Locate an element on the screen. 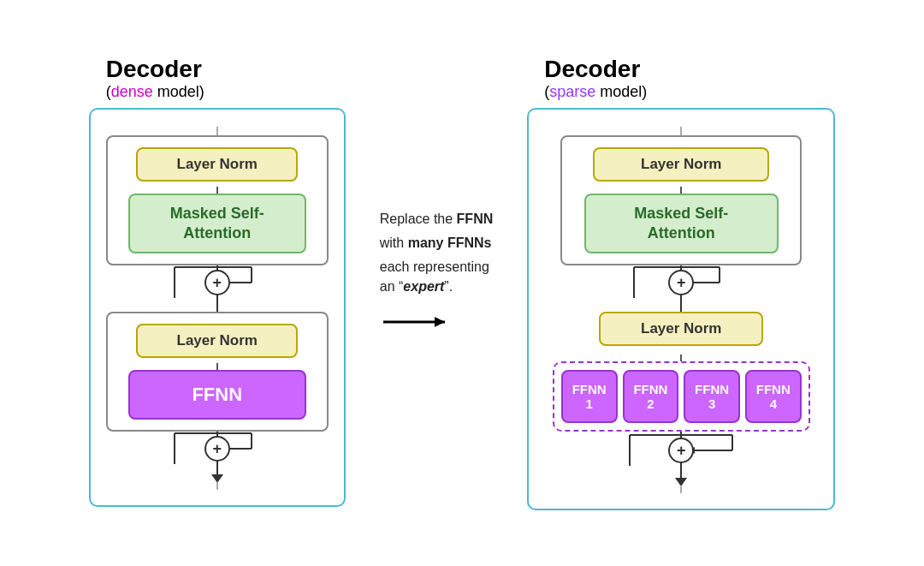  left-top-dashed-line is located at coordinates (217, 131).